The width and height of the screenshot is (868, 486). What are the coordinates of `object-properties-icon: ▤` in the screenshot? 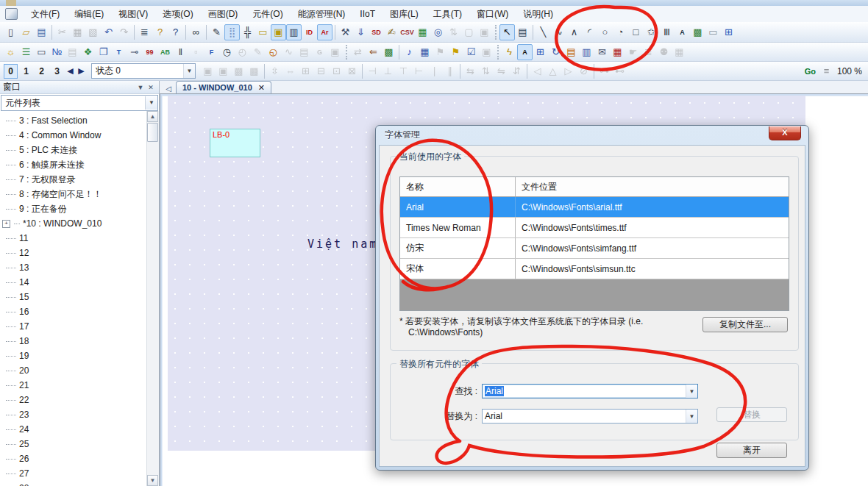 It's located at (522, 32).